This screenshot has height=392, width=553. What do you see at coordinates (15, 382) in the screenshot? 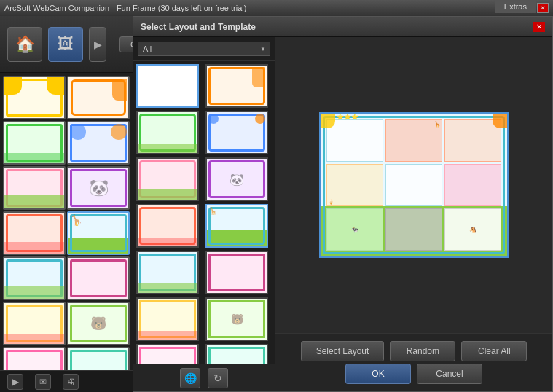
I see `play-button: ▶` at bounding box center [15, 382].